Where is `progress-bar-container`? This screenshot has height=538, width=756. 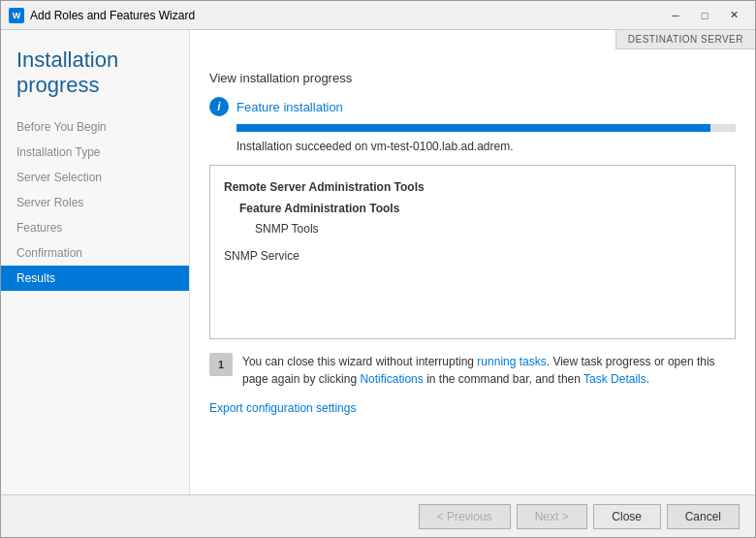 progress-bar-container is located at coordinates (487, 128).